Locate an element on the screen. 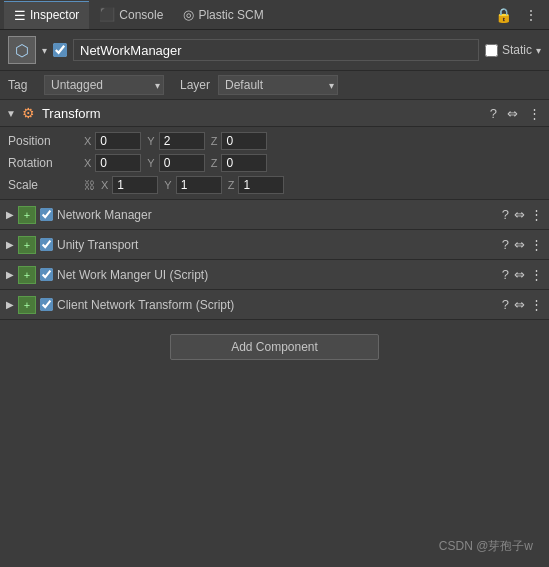 This screenshot has width=549, height=567. rotation-x-item: X is located at coordinates (112, 163).